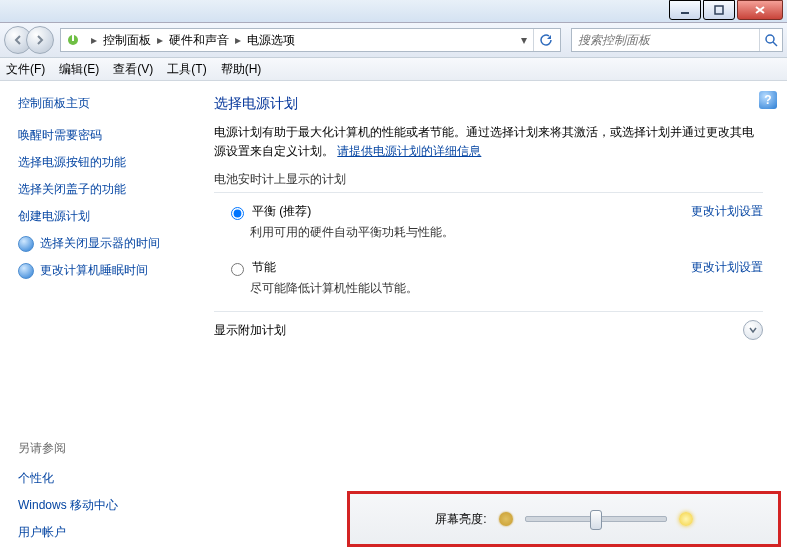  I want to click on side-link-sleep-time: 更改计算机睡眠时间, so click(99, 270).